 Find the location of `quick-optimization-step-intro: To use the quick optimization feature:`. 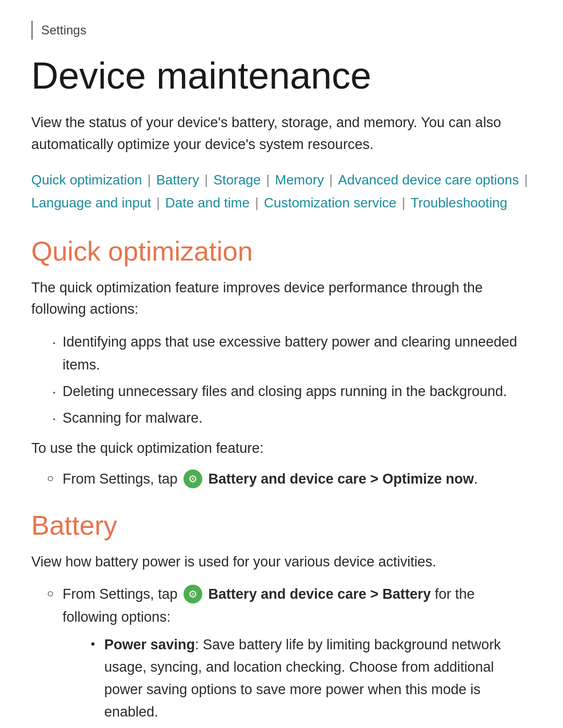

quick-optimization-step-intro: To use the quick optimization feature: is located at coordinates (282, 449).